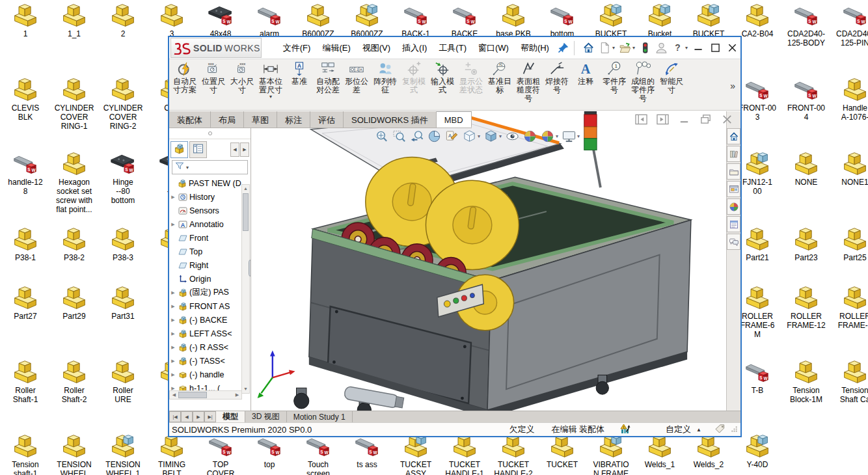 Image resolution: width=868 pixels, height=475 pixels. What do you see at coordinates (297, 48) in the screenshot?
I see `menu-item: 文件(F)` at bounding box center [297, 48].